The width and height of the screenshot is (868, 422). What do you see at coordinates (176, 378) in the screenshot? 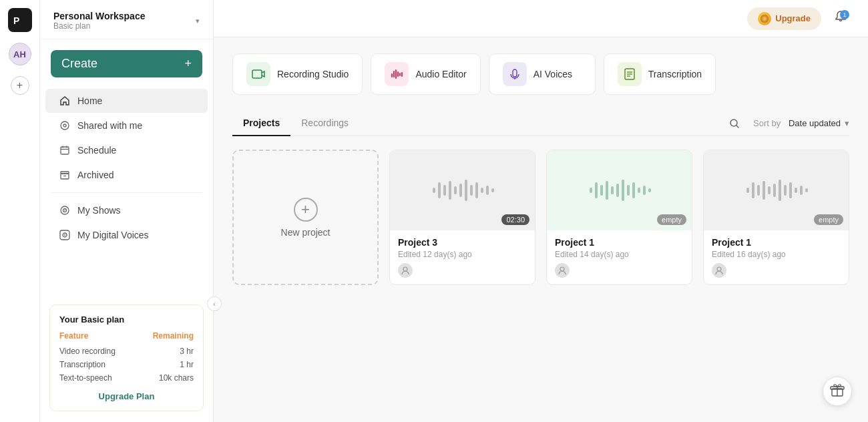
I see `feature-value: 10k chars` at bounding box center [176, 378].